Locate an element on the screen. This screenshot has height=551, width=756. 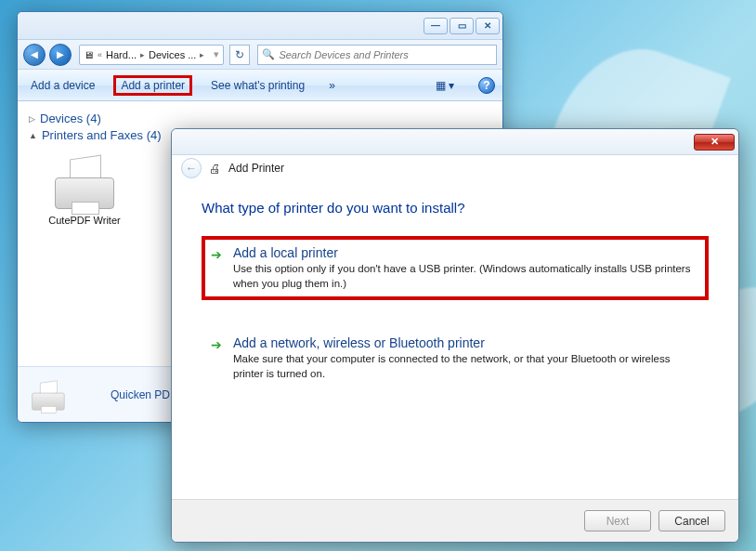
search-placeholder: Search Devices and Printers is located at coordinates (344, 55).